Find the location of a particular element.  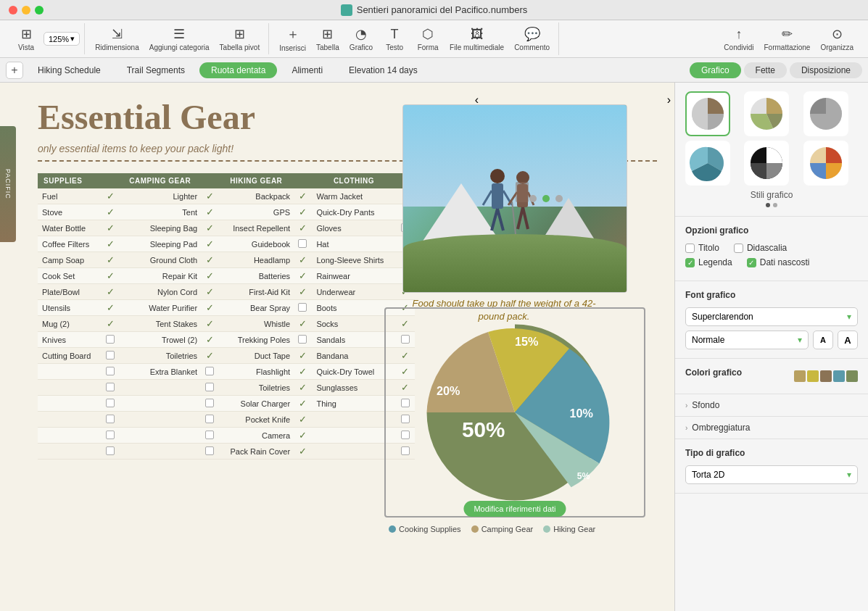

chart-nav-left: ‹ is located at coordinates (477, 100).